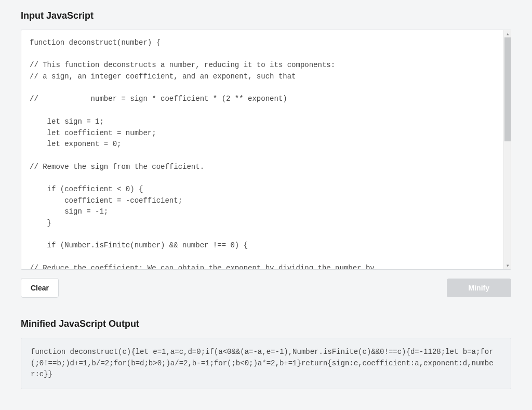 The width and height of the screenshot is (532, 410). Describe the element at coordinates (266, 364) in the screenshot. I see `minified-output-text: function deconstruct(c){let e=1,a=c,d=0;…` at that location.